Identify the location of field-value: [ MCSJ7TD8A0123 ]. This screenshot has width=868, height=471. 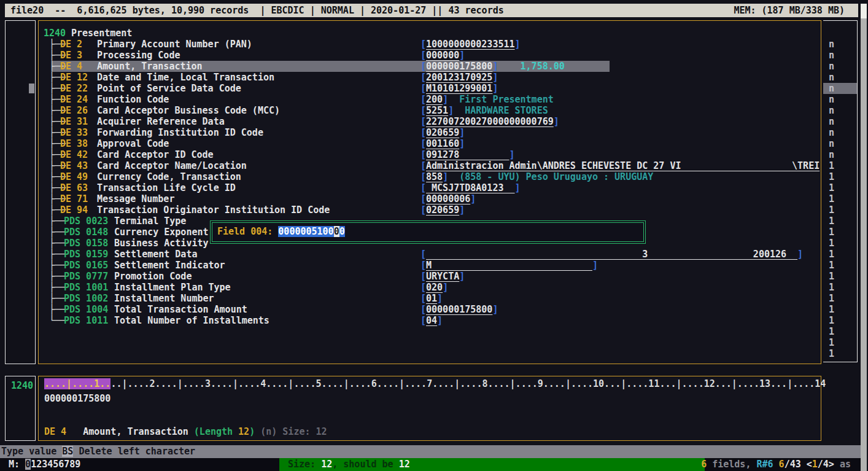
(470, 188).